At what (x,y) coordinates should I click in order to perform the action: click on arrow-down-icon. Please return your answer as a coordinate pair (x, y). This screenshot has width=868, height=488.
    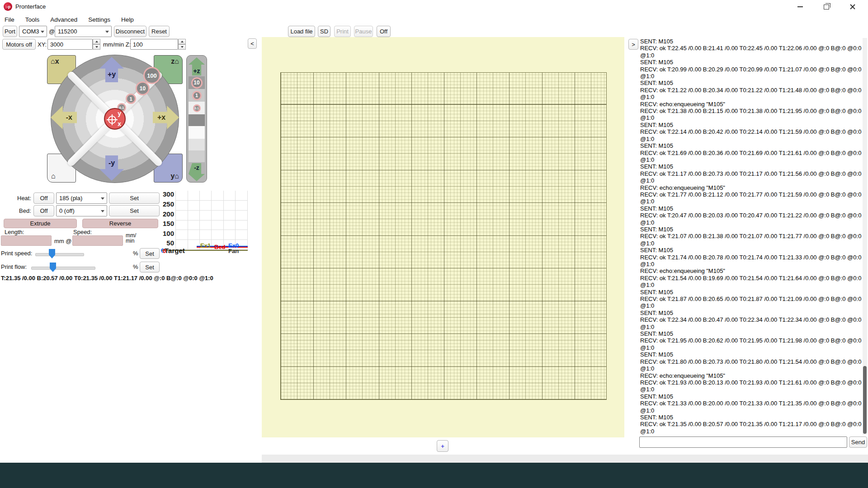
    Looking at the image, I should click on (182, 47).